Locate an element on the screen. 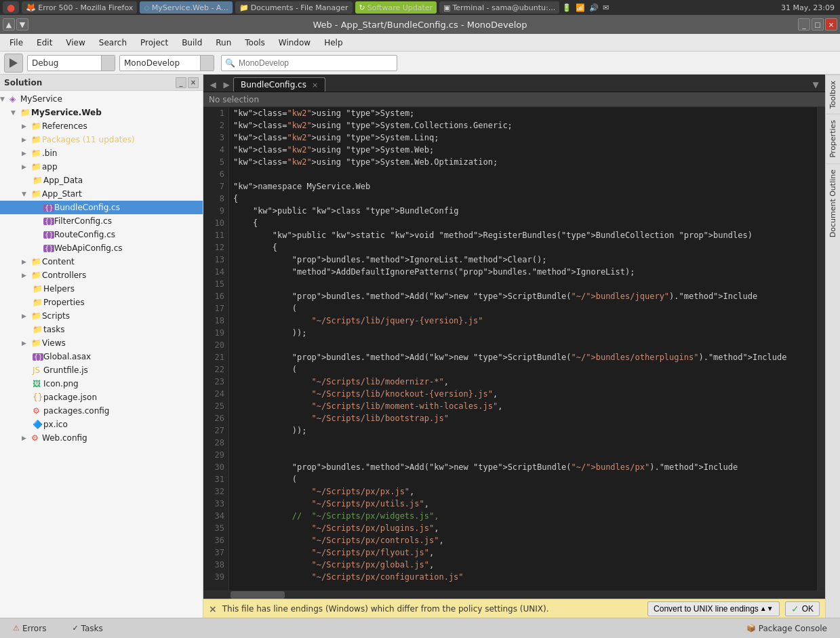 The width and height of the screenshot is (840, 638). status-tasks-tab: ✓ Tasks is located at coordinates (87, 629).